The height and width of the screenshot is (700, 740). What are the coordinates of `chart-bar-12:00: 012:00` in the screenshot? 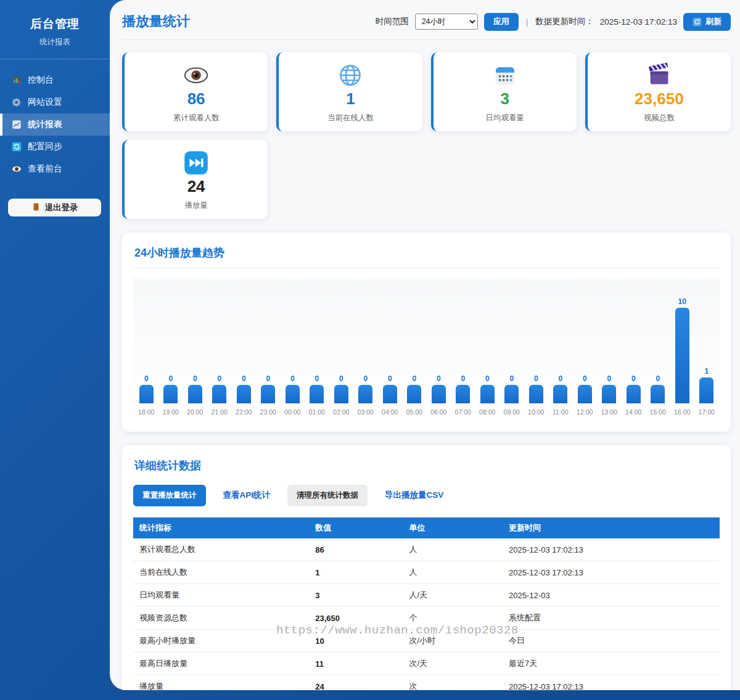 It's located at (585, 348).